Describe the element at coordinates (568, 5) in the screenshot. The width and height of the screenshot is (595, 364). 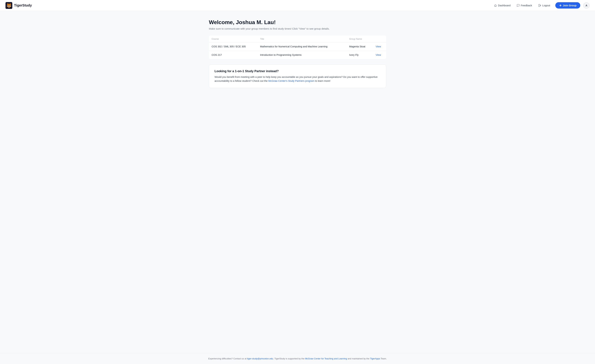
I see `join-group-button: Join Group` at that location.